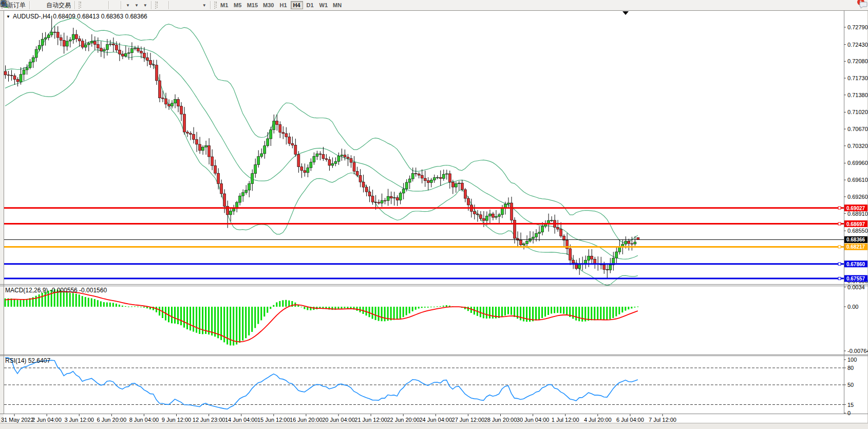 This screenshot has width=868, height=429. What do you see at coordinates (253, 5) in the screenshot?
I see `timeframe-M15: M15` at bounding box center [253, 5].